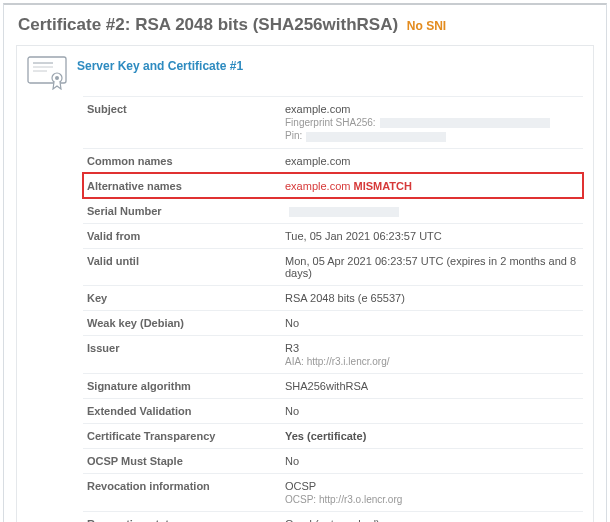  Describe the element at coordinates (432, 122) in the screenshot. I see `fingerprint-line: Fingerprint SHA256:` at that location.